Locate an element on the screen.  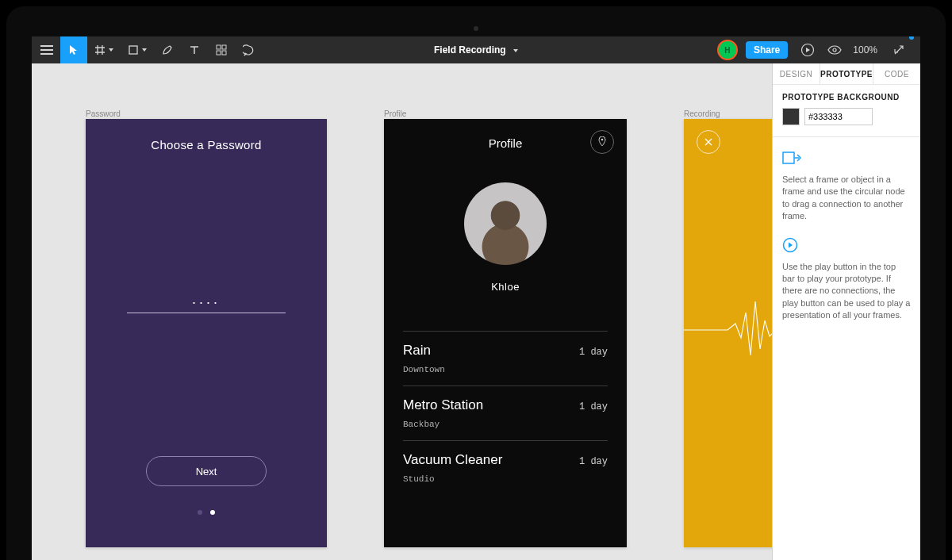
main-menu-button is located at coordinates (47, 50).